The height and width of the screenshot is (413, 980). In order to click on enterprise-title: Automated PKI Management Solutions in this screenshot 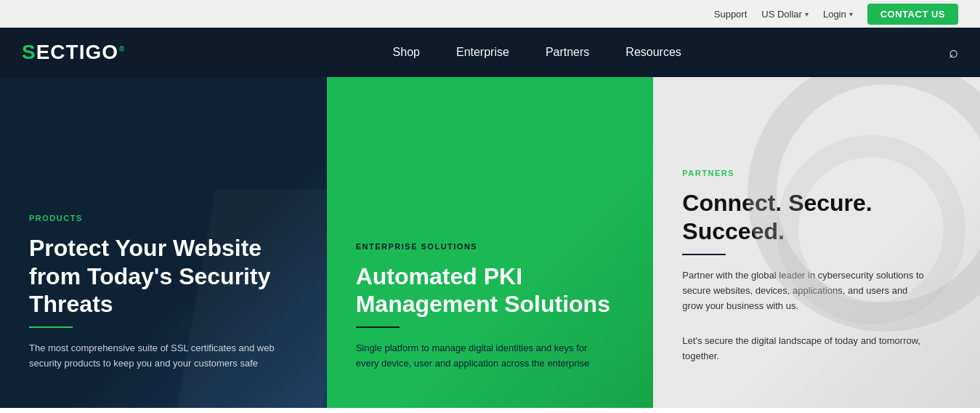, I will do `click(490, 291)`.